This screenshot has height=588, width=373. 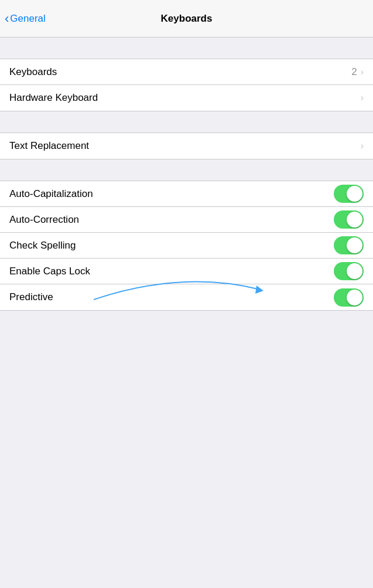 I want to click on back-label: General, so click(x=28, y=19).